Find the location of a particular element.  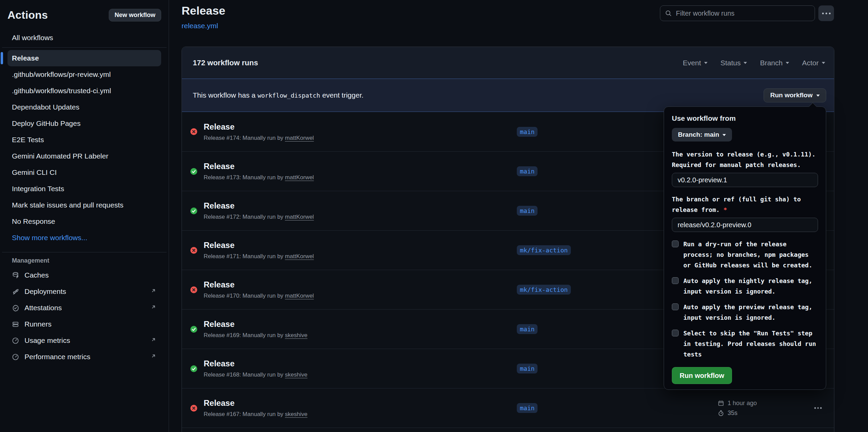

sidebar-item-release: Release is located at coordinates (84, 58).